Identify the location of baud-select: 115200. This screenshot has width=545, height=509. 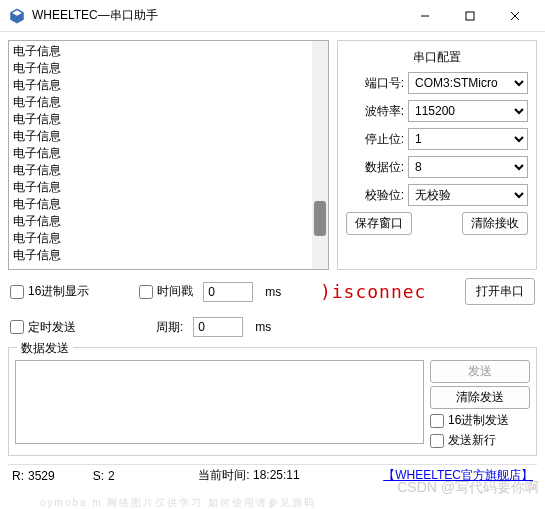
(468, 111).